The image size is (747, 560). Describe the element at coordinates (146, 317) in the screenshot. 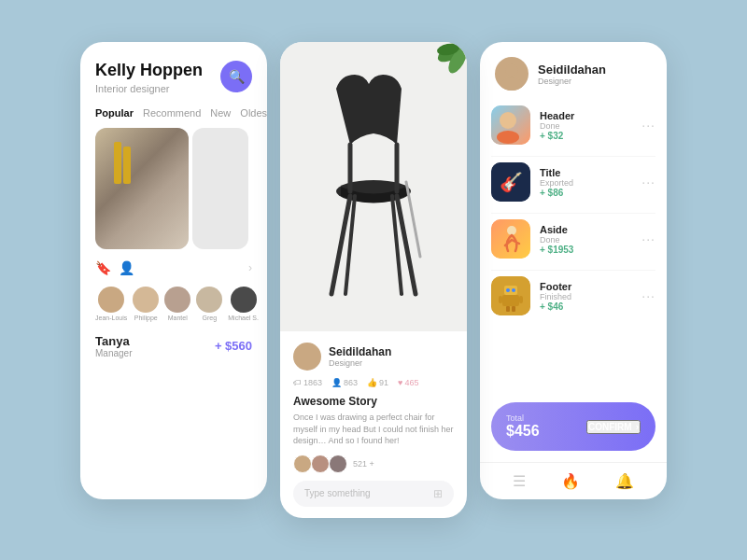

I see `avatar-name: Philippe` at that location.